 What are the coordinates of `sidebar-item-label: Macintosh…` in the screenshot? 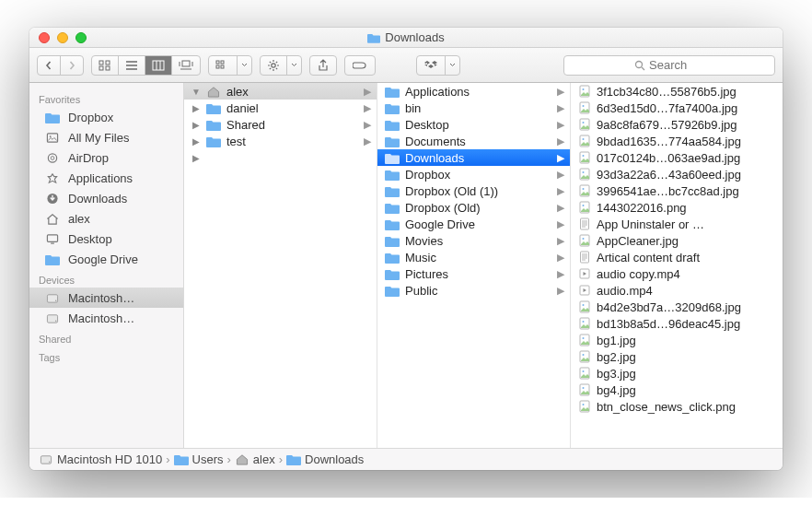 It's located at (101, 319).